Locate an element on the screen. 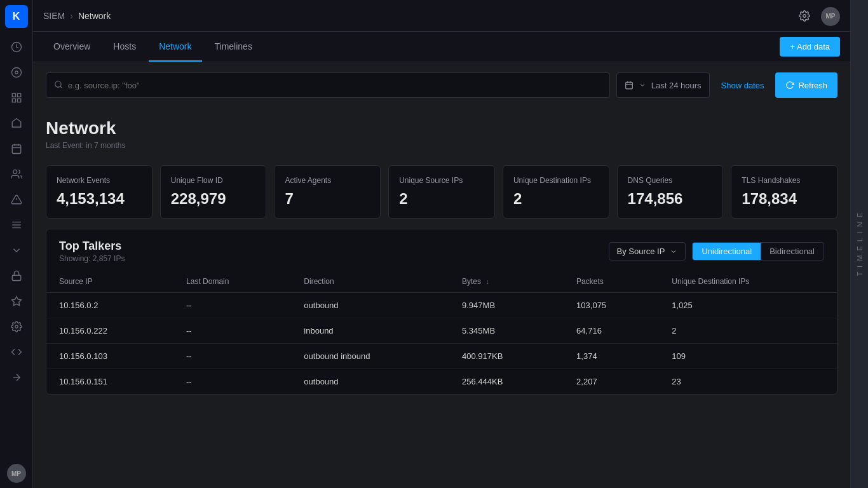 This screenshot has height=488, width=868. user-avatar: MP is located at coordinates (17, 473).